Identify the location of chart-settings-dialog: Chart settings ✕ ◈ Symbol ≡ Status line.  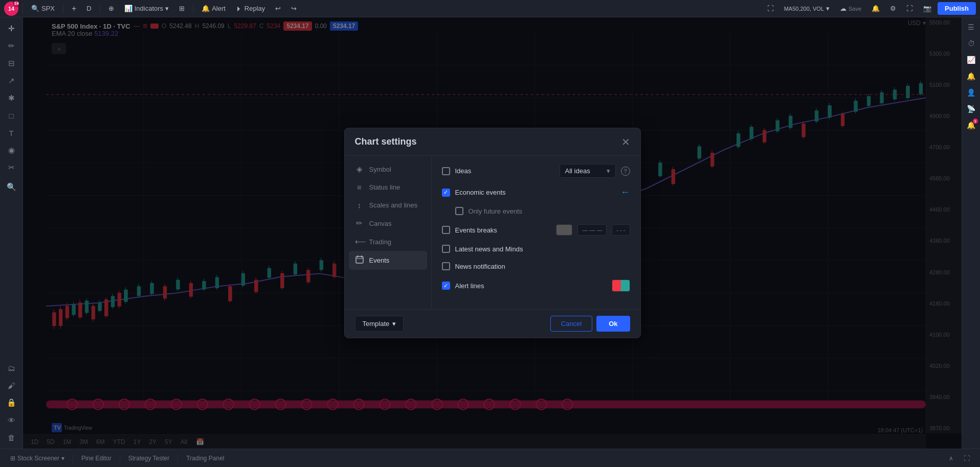
(493, 233).